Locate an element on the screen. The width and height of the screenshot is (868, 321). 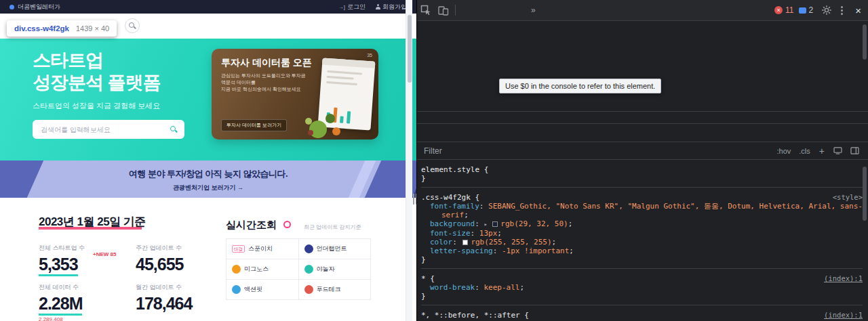
devtools-toolbar: » × 11 2 × is located at coordinates (643, 11).